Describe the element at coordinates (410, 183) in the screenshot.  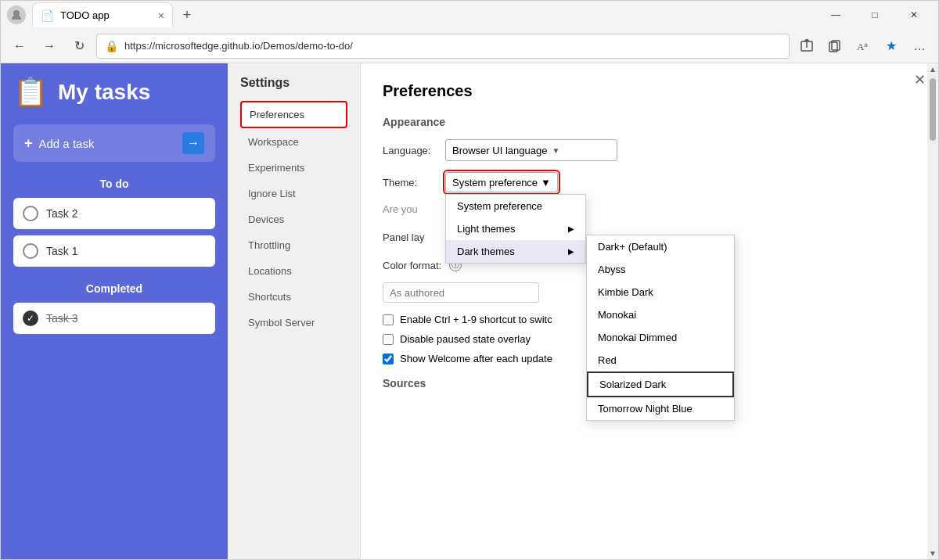
I see `theme-label: Theme:` at that location.